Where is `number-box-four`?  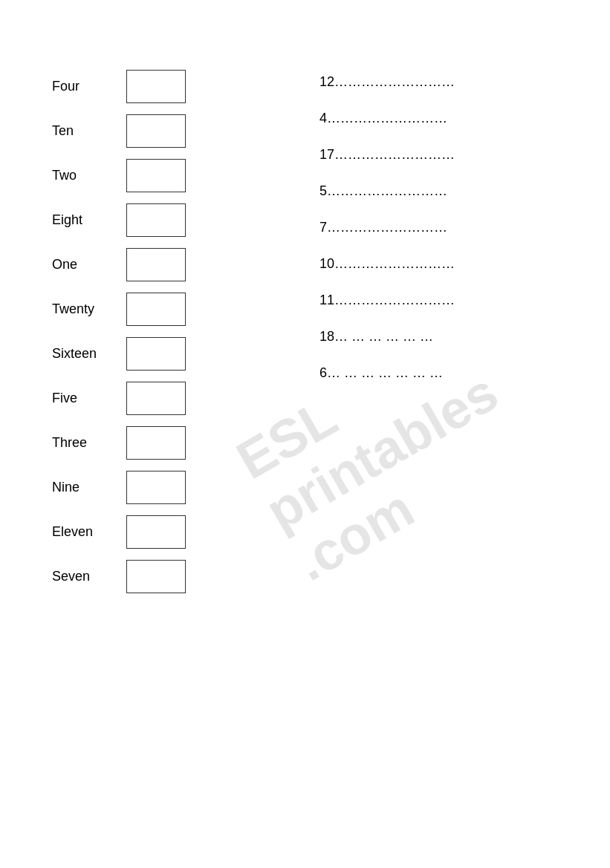
number-box-four is located at coordinates (156, 86).